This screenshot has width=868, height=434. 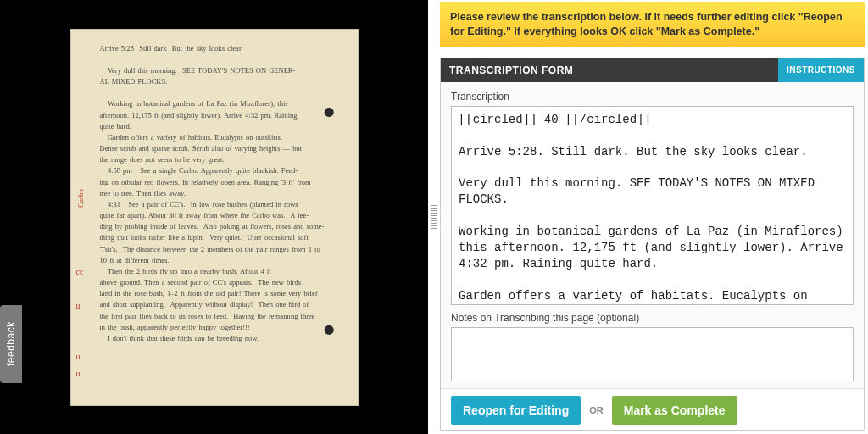 What do you see at coordinates (653, 97) in the screenshot?
I see `transcription-label: Transcription` at bounding box center [653, 97].